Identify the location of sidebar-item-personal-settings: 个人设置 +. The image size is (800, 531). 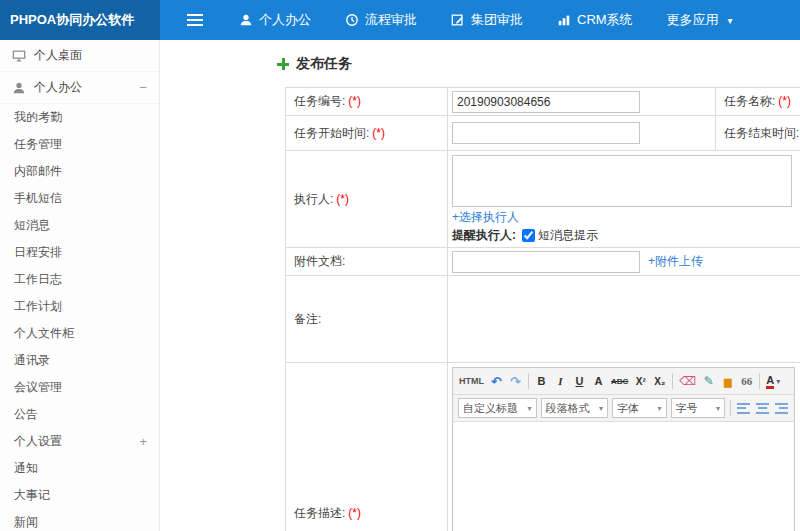
(80, 442).